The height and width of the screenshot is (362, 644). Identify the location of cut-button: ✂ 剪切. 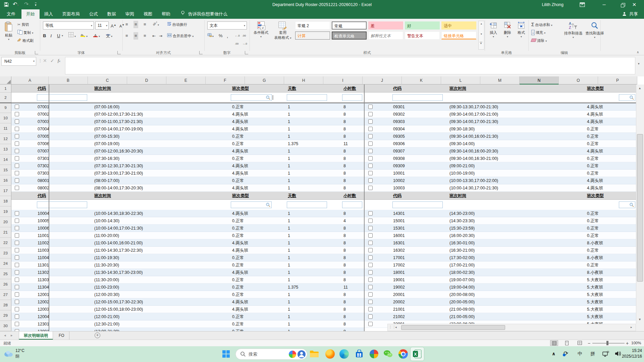
(23, 24).